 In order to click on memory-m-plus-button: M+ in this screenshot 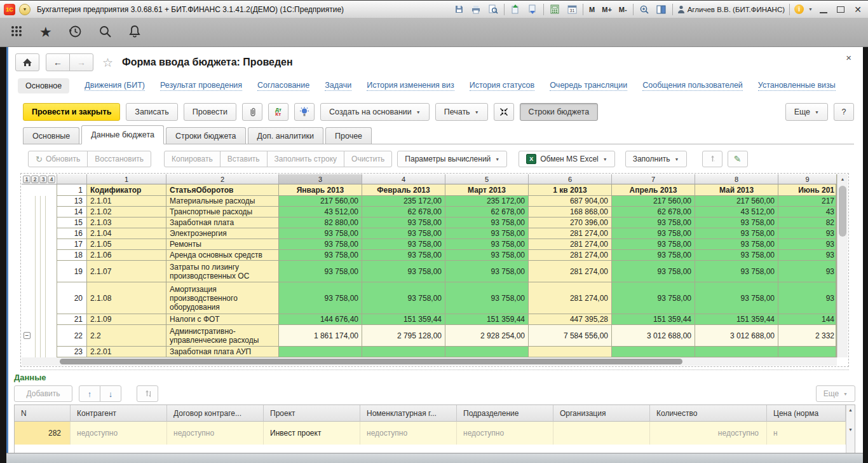, I will do `click(607, 10)`.